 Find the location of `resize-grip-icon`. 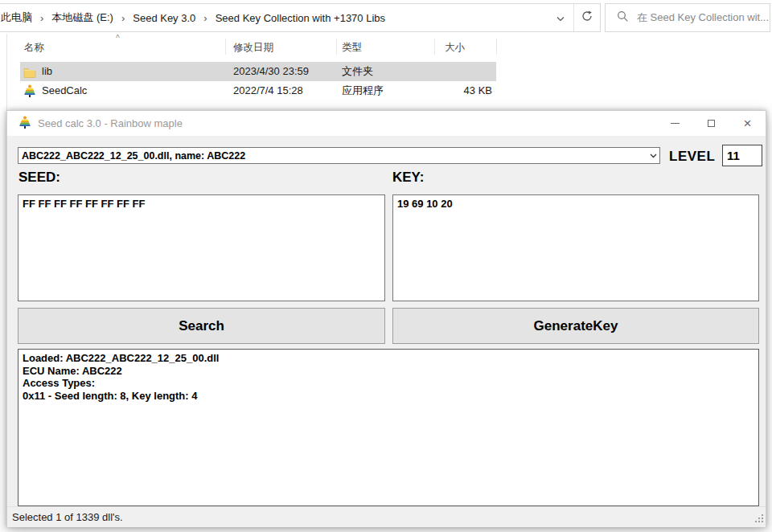

resize-grip-icon is located at coordinates (759, 519).